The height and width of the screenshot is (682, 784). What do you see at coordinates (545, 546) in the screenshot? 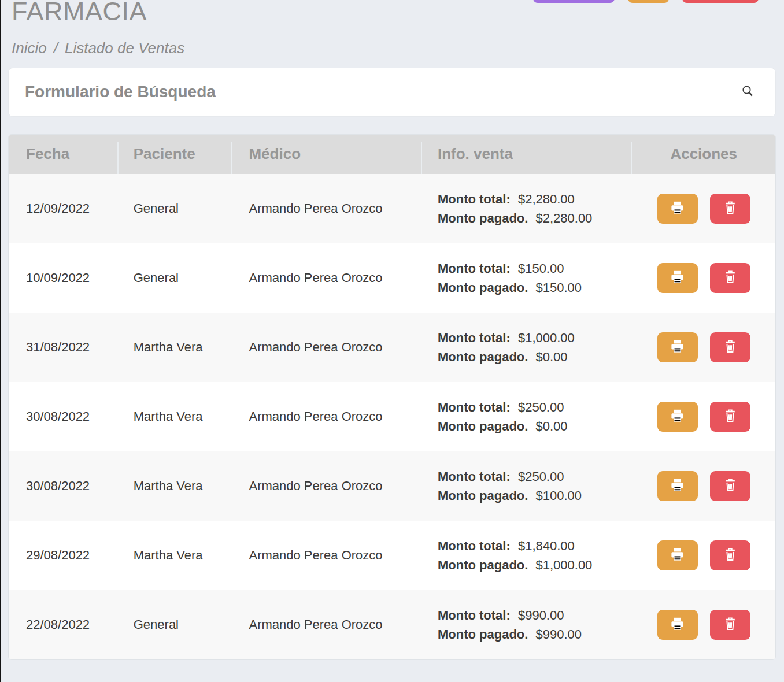
I see `monto-total-value: $1,840.00` at bounding box center [545, 546].